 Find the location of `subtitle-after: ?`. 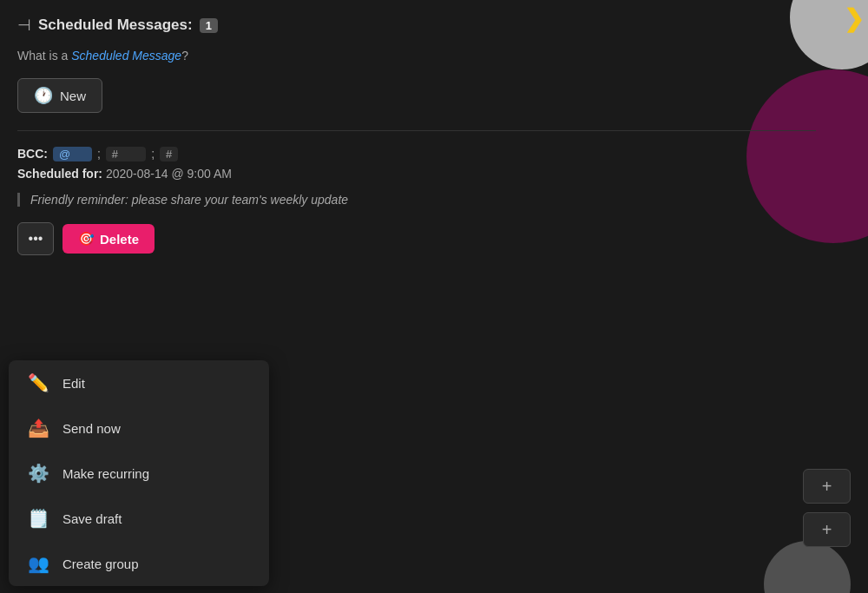

subtitle-after: ? is located at coordinates (185, 56).